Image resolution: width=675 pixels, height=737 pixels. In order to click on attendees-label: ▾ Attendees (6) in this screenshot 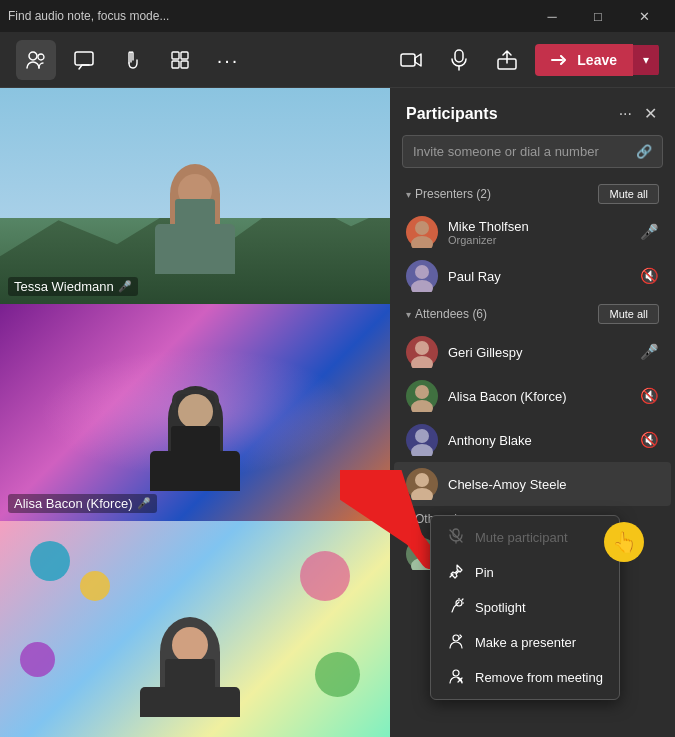, I will do `click(446, 314)`.